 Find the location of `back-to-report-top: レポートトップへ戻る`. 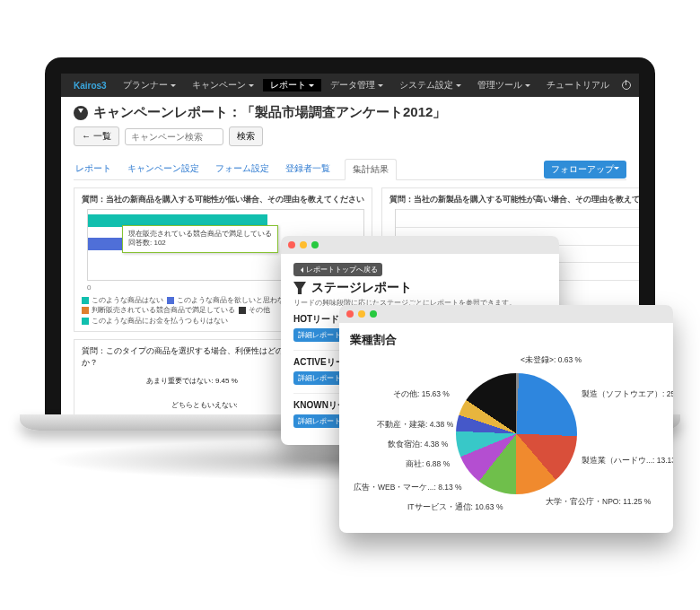

back-to-report-top: レポートトップへ戻る is located at coordinates (337, 269).